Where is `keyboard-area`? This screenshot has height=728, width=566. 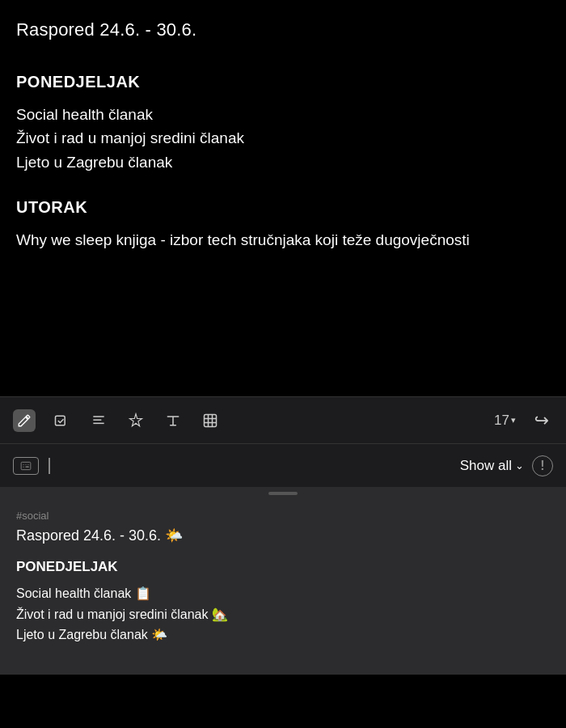
keyboard-area is located at coordinates (32, 466).